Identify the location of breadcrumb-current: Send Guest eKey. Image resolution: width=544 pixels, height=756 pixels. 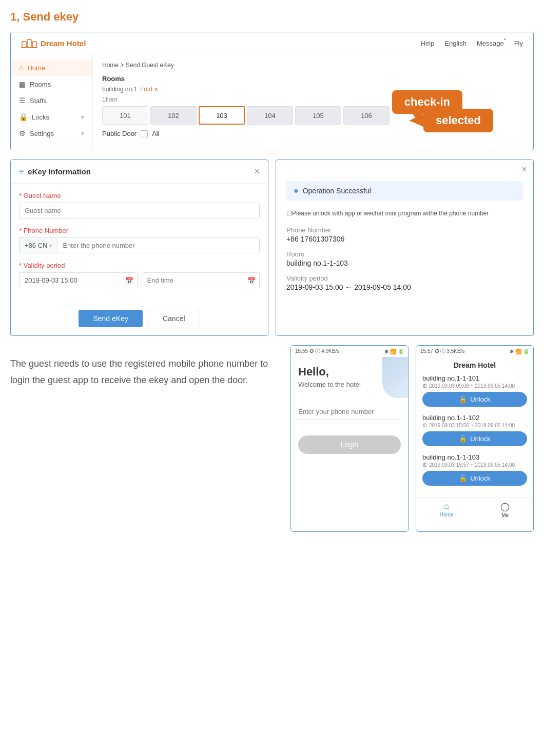
(150, 65).